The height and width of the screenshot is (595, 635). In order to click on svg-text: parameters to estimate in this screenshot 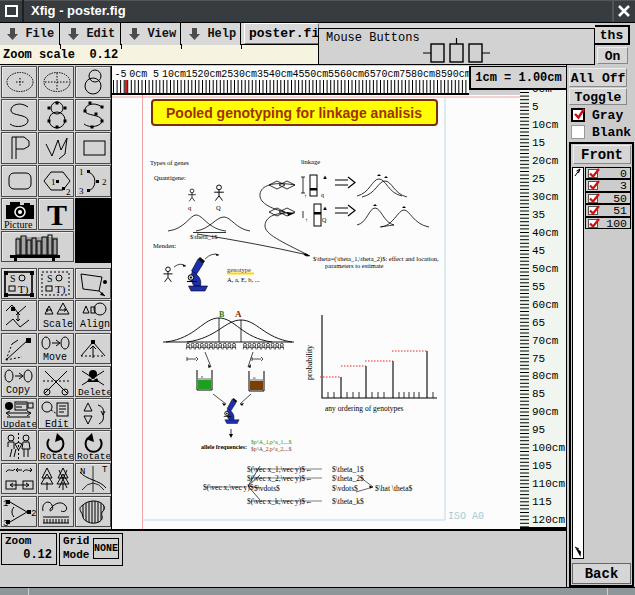, I will do `click(354, 266)`.